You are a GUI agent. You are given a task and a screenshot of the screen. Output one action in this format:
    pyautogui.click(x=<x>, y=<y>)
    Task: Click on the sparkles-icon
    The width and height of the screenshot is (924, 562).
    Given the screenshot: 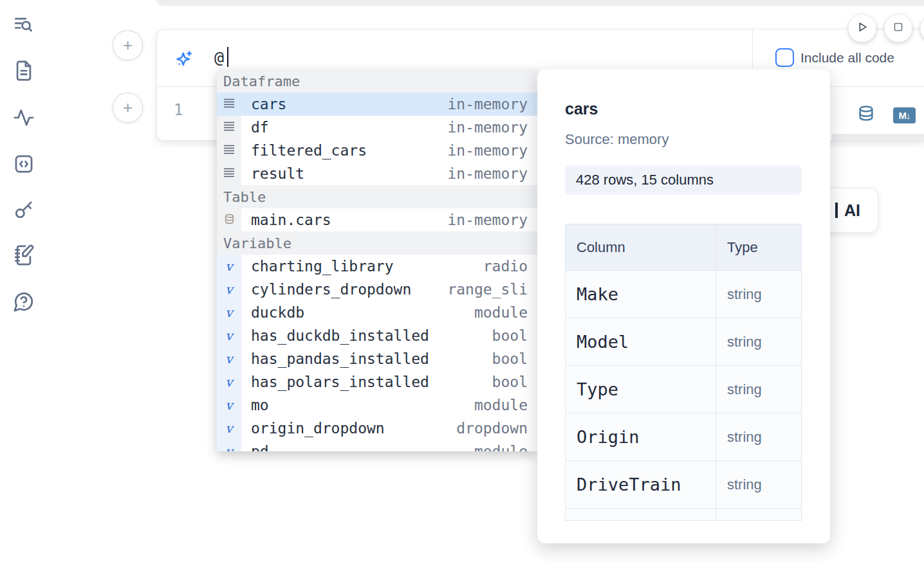 What is the action you would take?
    pyautogui.click(x=184, y=59)
    